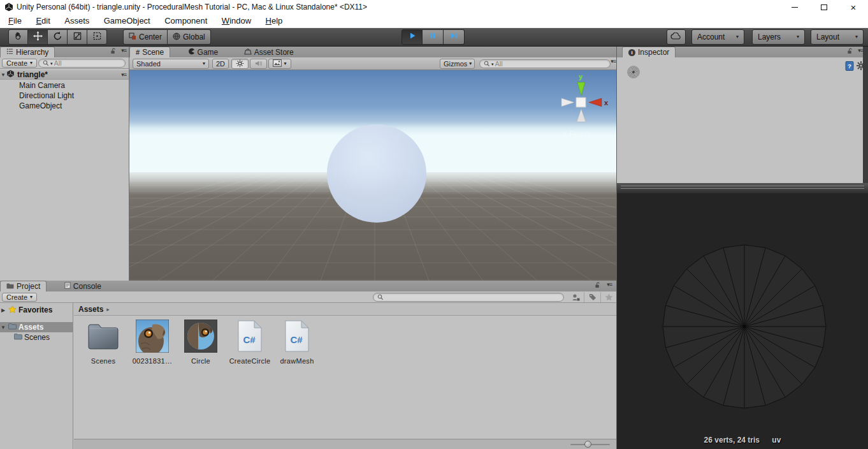 The width and height of the screenshot is (868, 449). What do you see at coordinates (617, 247) in the screenshot?
I see `panel-divider` at bounding box center [617, 247].